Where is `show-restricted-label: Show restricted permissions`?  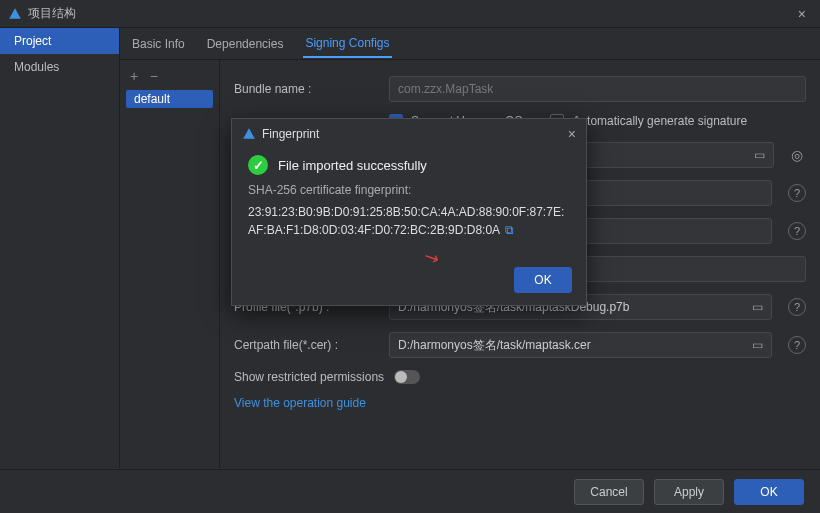 show-restricted-label: Show restricted permissions is located at coordinates (309, 377).